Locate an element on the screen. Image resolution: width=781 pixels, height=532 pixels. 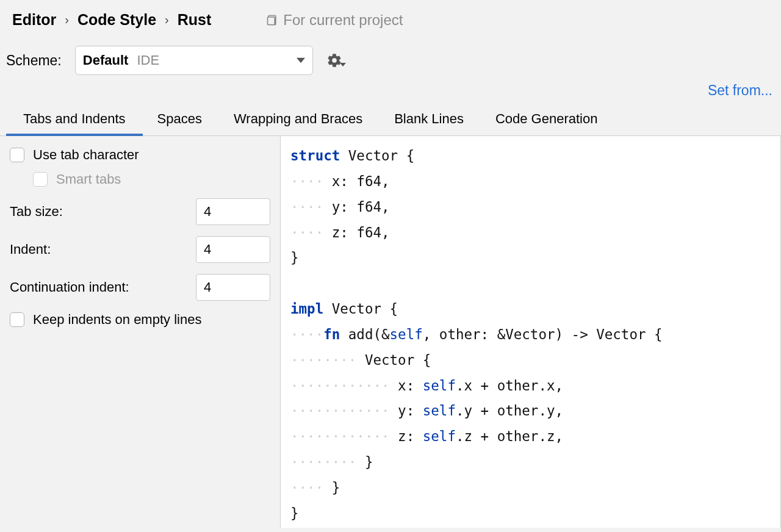
for-current-project-label: For current project is located at coordinates (343, 20).